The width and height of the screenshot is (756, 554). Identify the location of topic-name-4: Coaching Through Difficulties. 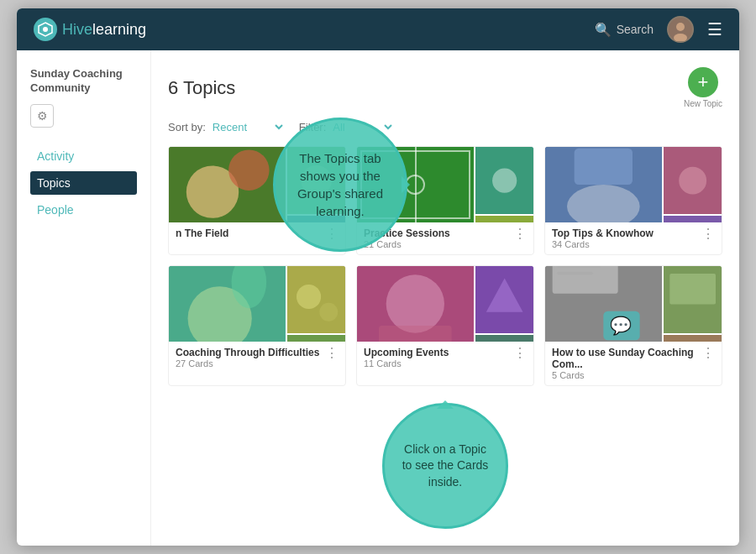
(247, 353).